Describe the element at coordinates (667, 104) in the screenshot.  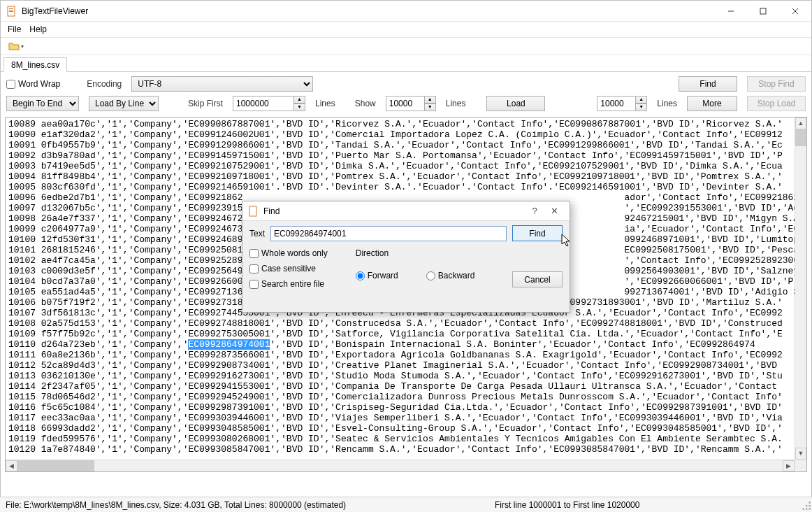
I see `lines-label-3: Lines` at that location.